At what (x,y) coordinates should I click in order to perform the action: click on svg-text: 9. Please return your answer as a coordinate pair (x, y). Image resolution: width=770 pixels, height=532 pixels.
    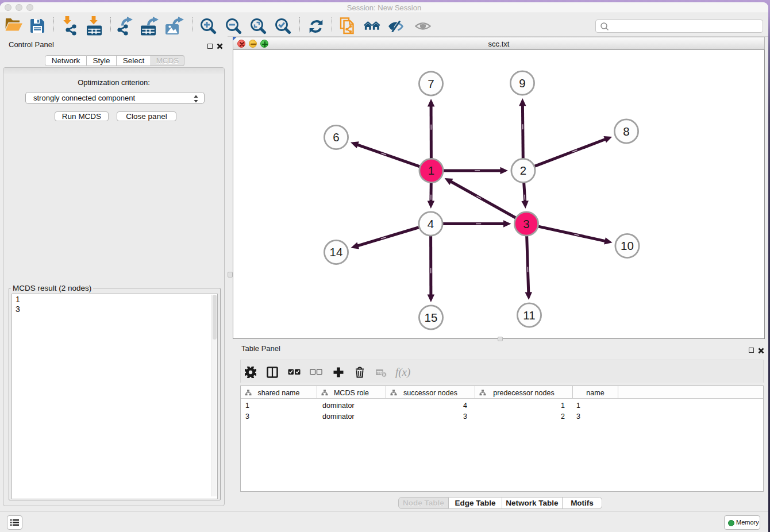
    Looking at the image, I should click on (522, 83).